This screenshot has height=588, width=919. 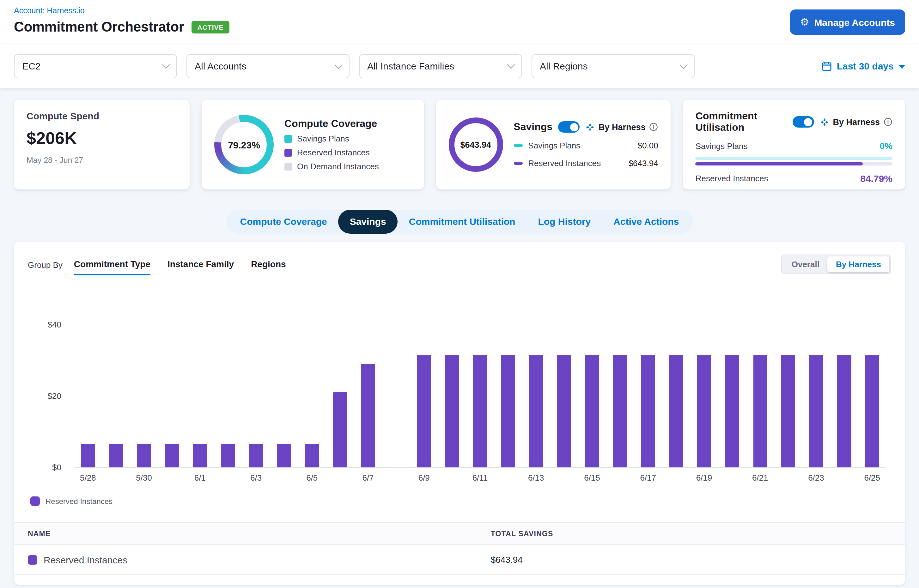 What do you see at coordinates (886, 146) in the screenshot?
I see `savings-plans-util-value: 0%` at bounding box center [886, 146].